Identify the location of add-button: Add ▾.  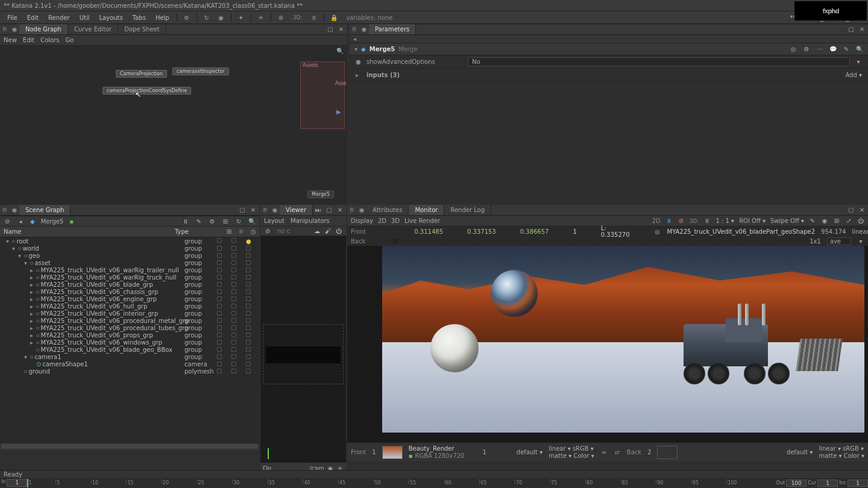
(854, 75).